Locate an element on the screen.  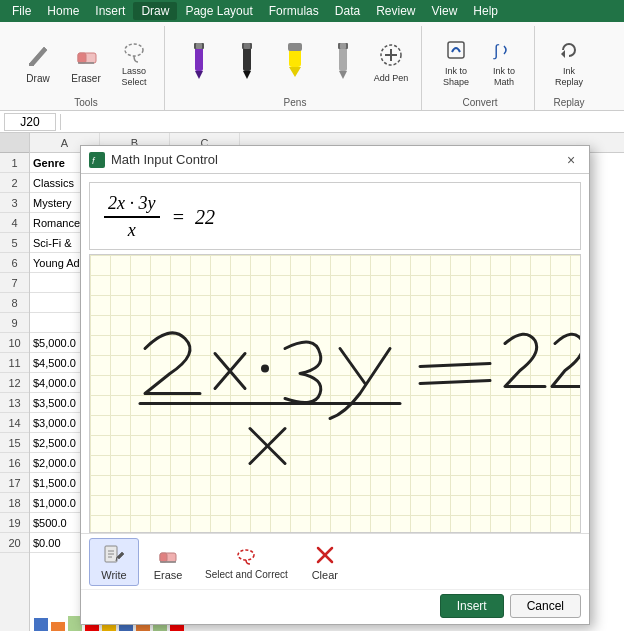
ink-replay-label: Ink Replay is located at coordinates (569, 77).